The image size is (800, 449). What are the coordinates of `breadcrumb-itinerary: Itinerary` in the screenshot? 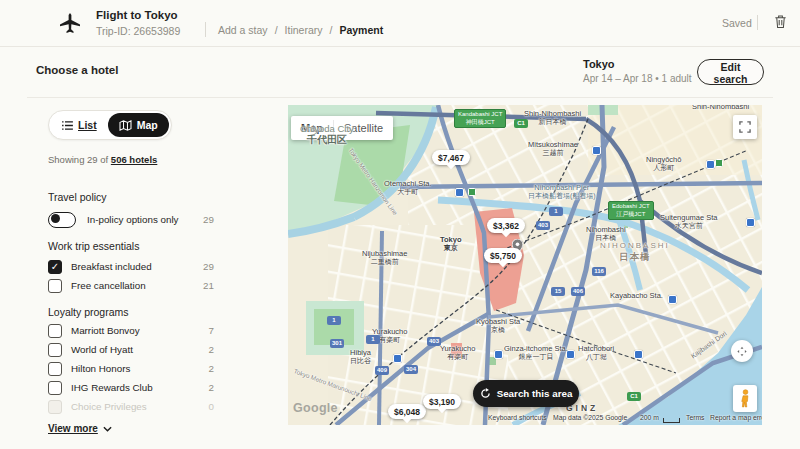 It's located at (304, 30).